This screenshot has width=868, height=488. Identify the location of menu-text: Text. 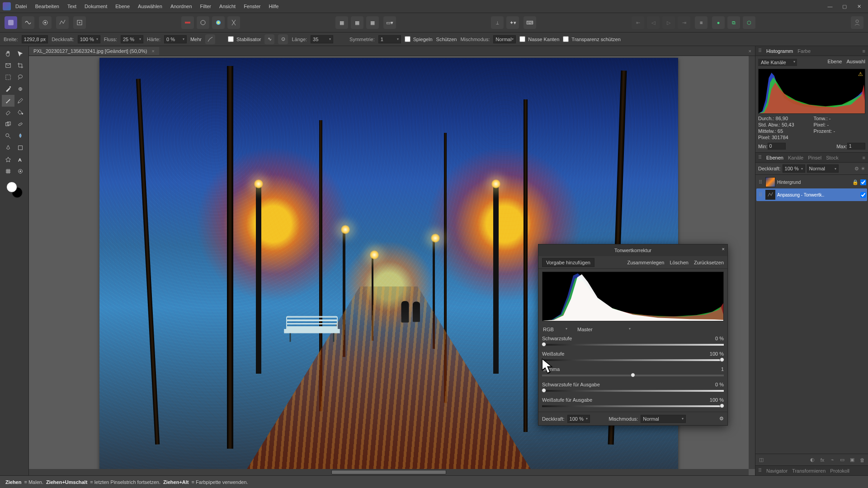
(72, 6).